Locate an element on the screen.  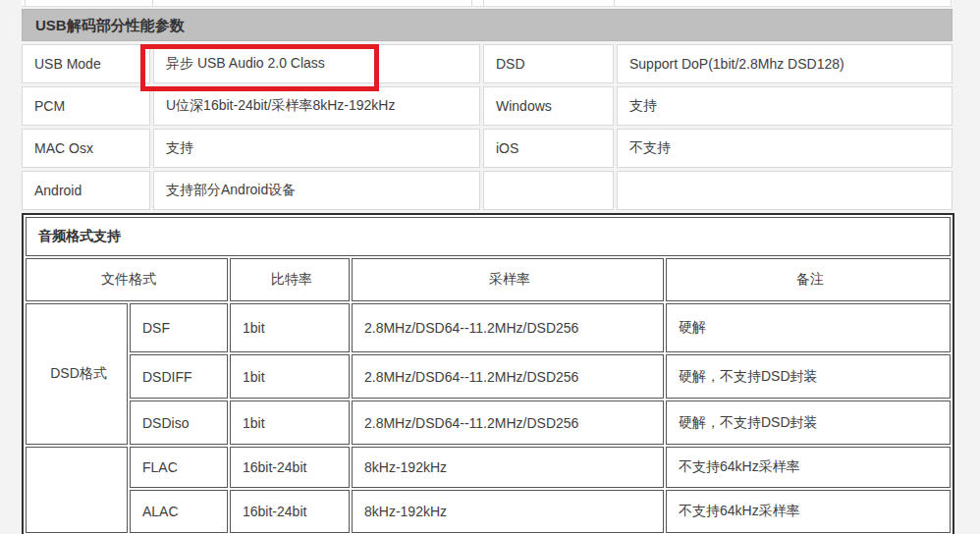
table-row: Android 支持部分Android设备 is located at coordinates (487, 190).